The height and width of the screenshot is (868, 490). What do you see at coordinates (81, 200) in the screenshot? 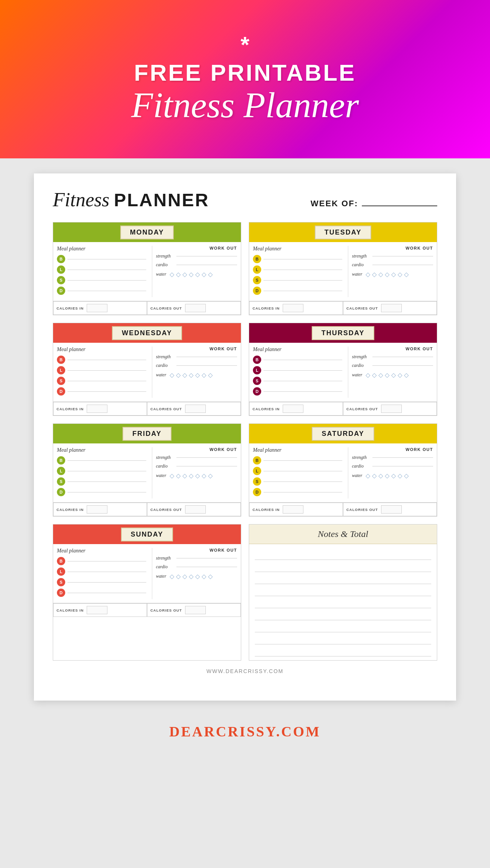
I see `title-script: Fitness` at bounding box center [81, 200].